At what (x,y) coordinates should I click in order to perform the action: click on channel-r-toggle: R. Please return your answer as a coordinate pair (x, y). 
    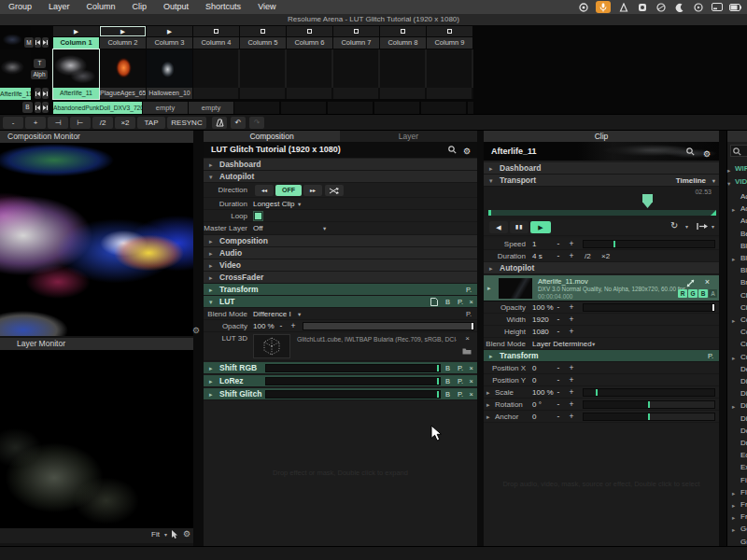
    Looking at the image, I should click on (683, 293).